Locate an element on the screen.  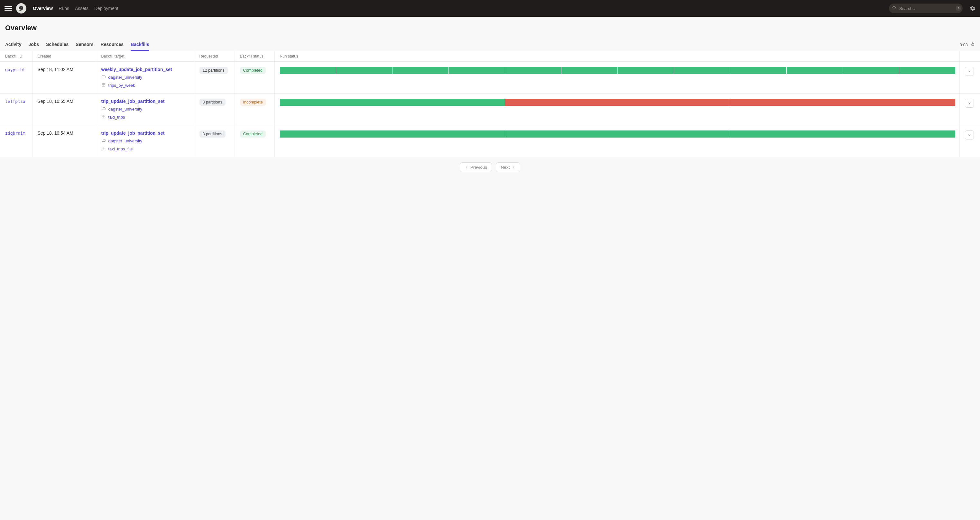
col-backfill-id: Backfill ID is located at coordinates (16, 56).